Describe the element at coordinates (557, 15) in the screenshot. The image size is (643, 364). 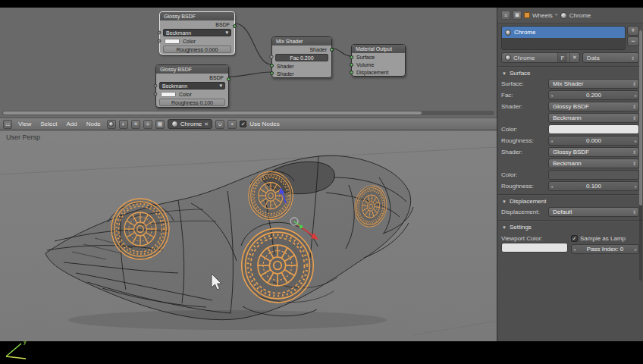
I see `breadcrumb-chevron-icon: ‣` at that location.